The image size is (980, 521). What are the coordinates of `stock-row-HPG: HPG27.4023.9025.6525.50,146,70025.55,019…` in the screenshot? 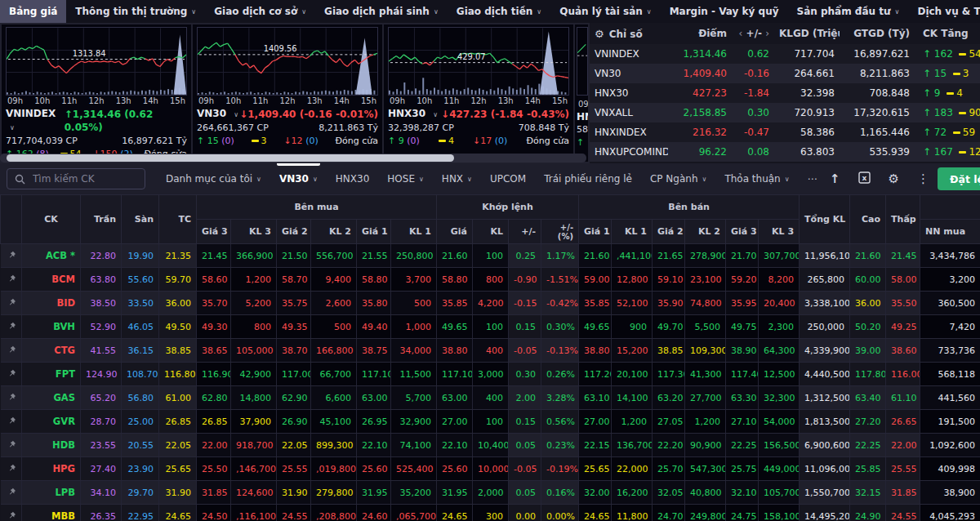 It's located at (490, 469).